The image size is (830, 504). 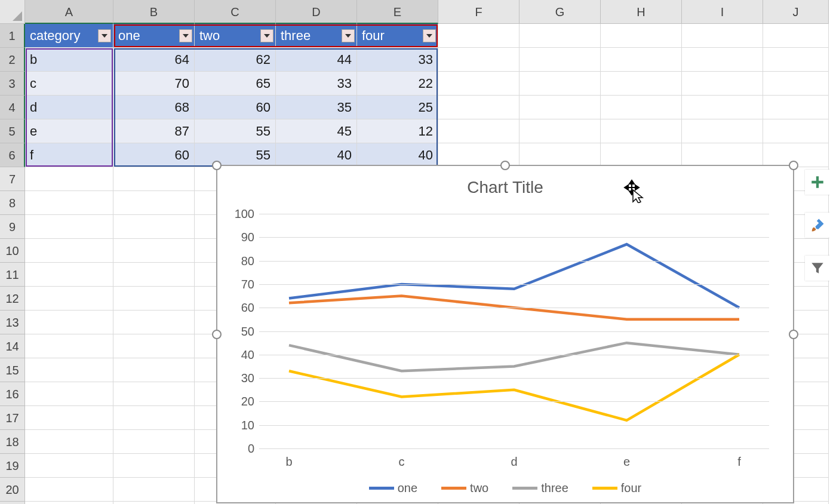 I want to click on cell-B5: 87, so click(x=154, y=131).